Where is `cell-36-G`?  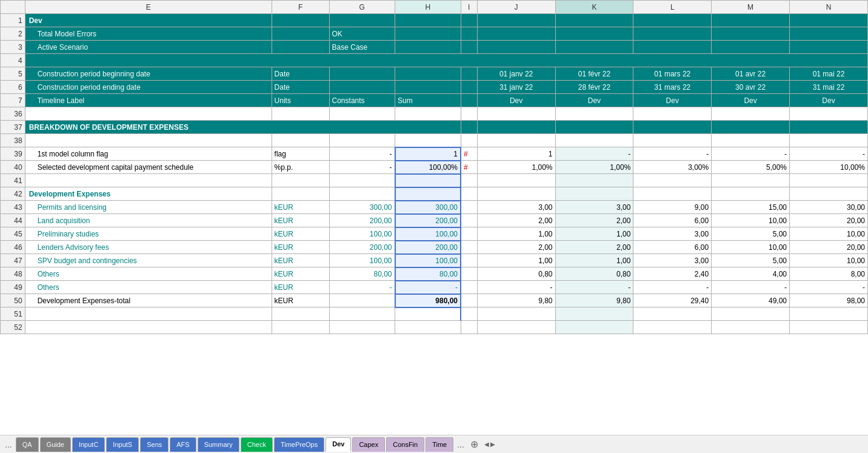 cell-36-G is located at coordinates (362, 114).